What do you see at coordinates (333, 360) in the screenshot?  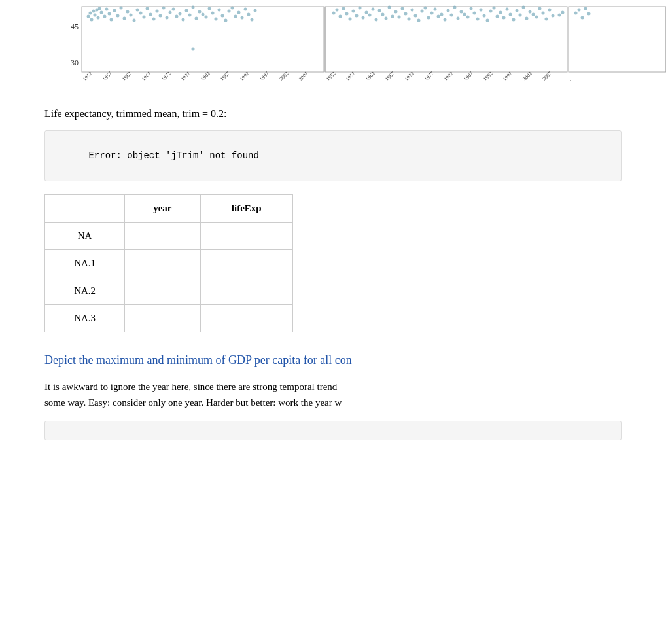 I see `section-link: Depict the maximum and minimum of GDP pe…` at bounding box center [333, 360].